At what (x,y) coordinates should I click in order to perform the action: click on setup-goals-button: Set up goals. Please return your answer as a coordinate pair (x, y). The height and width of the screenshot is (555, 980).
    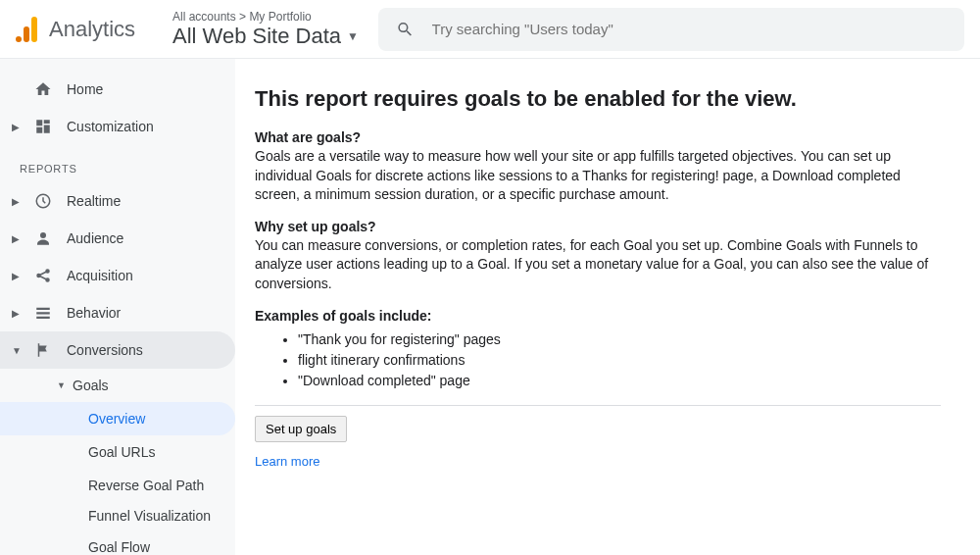
    Looking at the image, I should click on (301, 429).